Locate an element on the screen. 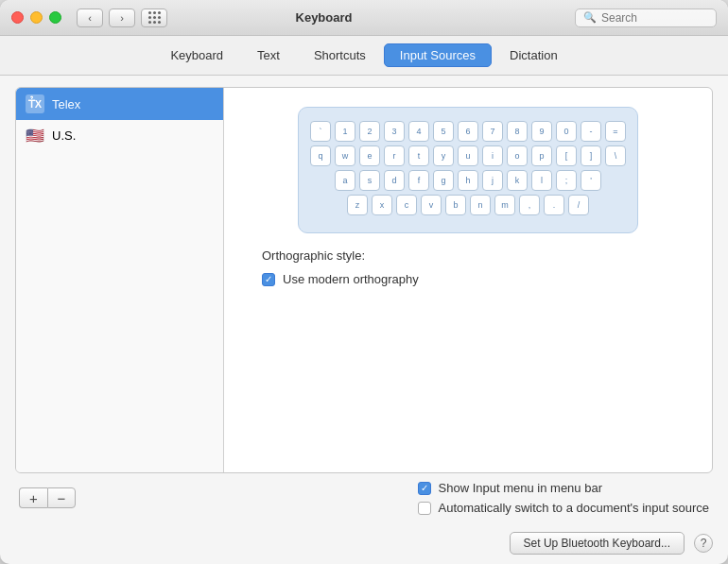 This screenshot has width=728, height=564. key-g: g is located at coordinates (443, 180).